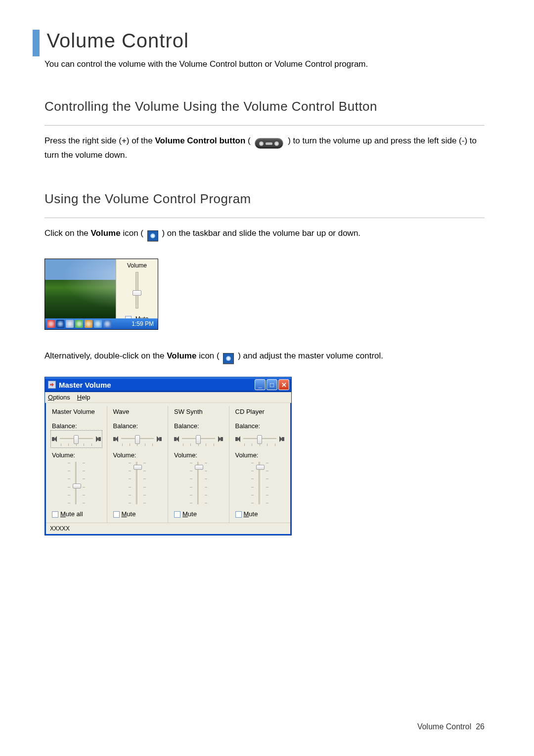 This screenshot has width=534, height=756. I want to click on mute-label: Mute all, so click(72, 514).